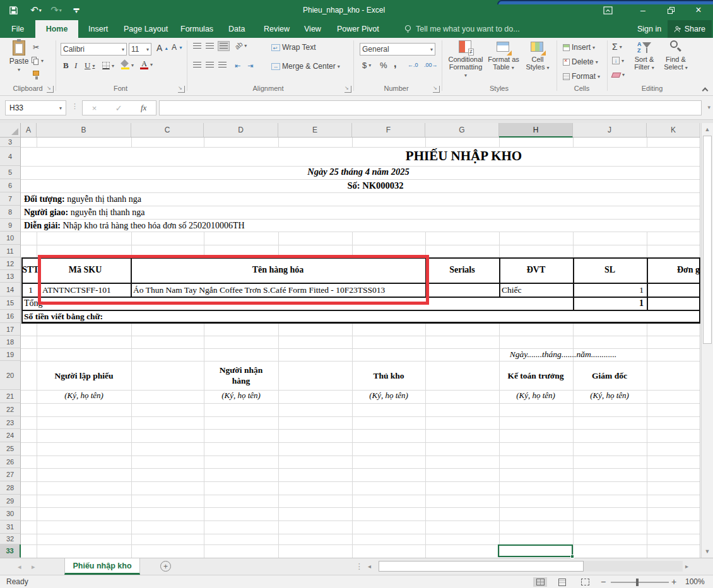 The width and height of the screenshot is (713, 588). What do you see at coordinates (637, 582) in the screenshot?
I see `zoom-slider-thumb` at bounding box center [637, 582].